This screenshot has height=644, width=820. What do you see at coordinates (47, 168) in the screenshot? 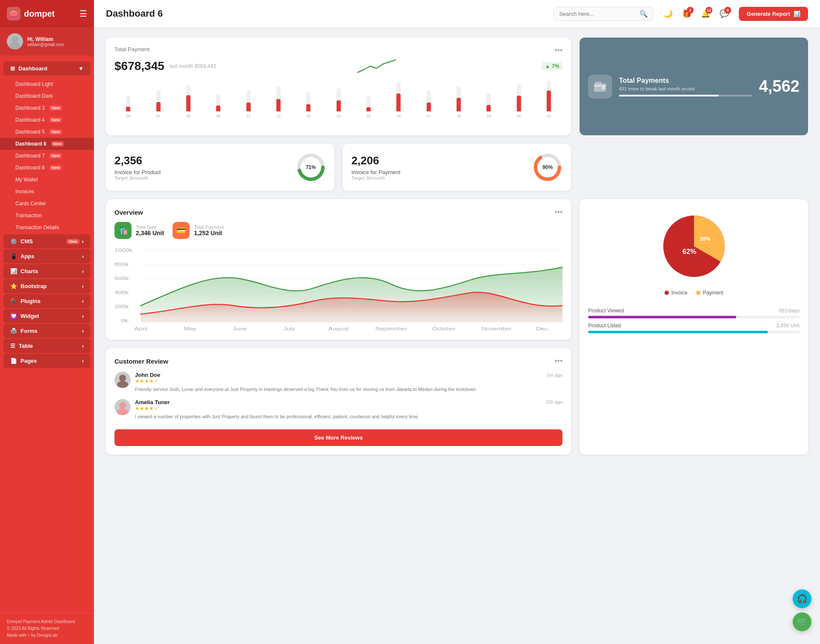
I see `sidebar-item-dashboard-8: Dashboard 8 New` at bounding box center [47, 168].